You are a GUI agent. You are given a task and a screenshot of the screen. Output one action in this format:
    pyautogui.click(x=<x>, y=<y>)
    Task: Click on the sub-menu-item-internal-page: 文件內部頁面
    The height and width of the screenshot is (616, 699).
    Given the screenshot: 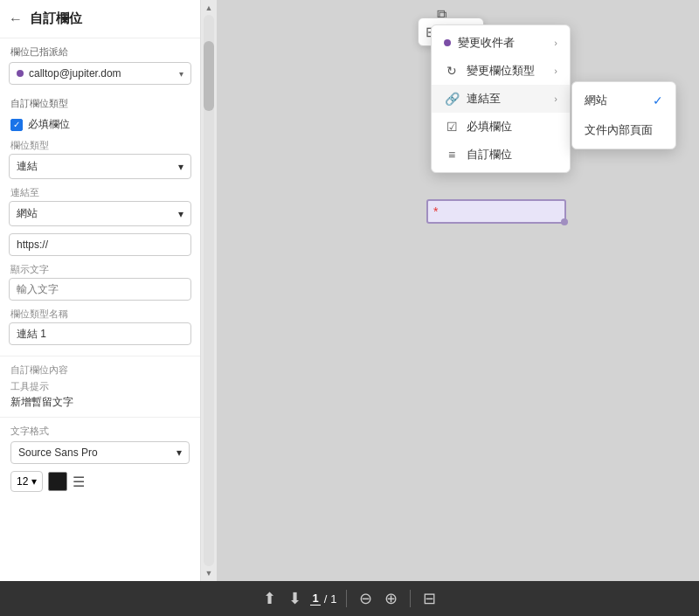 What is the action you would take?
    pyautogui.click(x=624, y=130)
    